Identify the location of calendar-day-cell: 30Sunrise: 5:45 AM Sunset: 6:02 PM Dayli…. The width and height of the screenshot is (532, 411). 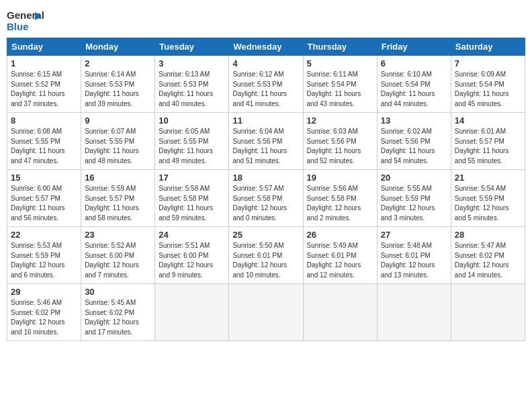
(118, 313).